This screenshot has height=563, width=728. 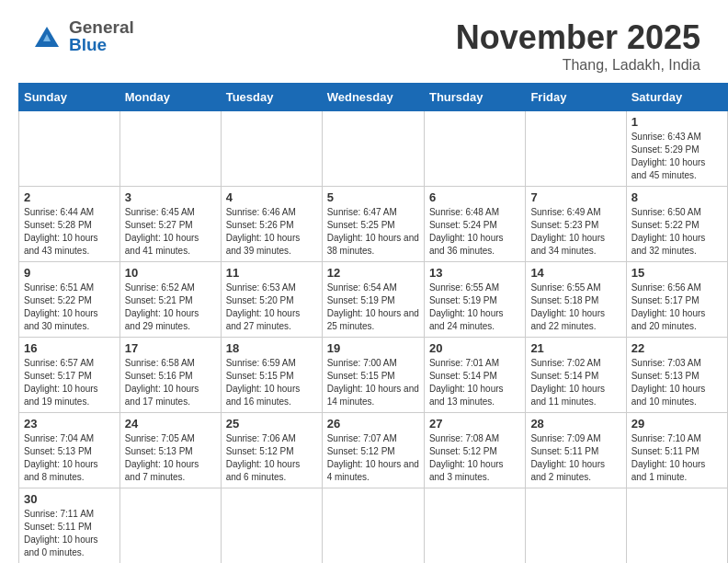 What do you see at coordinates (81, 36) in the screenshot?
I see `logo: General Blue` at bounding box center [81, 36].